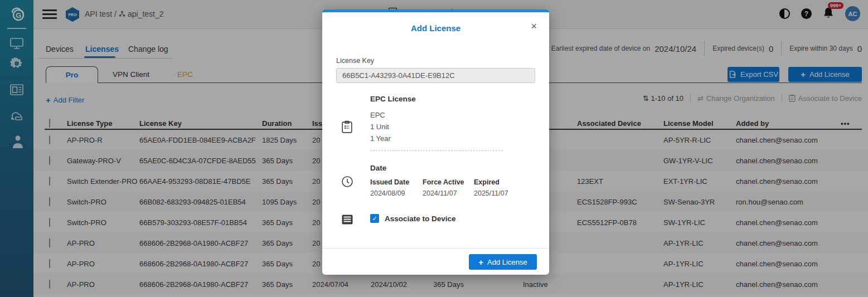 This screenshot has width=868, height=297. What do you see at coordinates (347, 183) in the screenshot?
I see `clock-icon` at bounding box center [347, 183].